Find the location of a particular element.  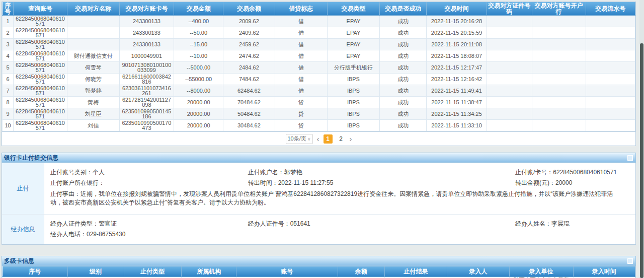

cell-balance: 70484.62 is located at coordinates (250, 103).